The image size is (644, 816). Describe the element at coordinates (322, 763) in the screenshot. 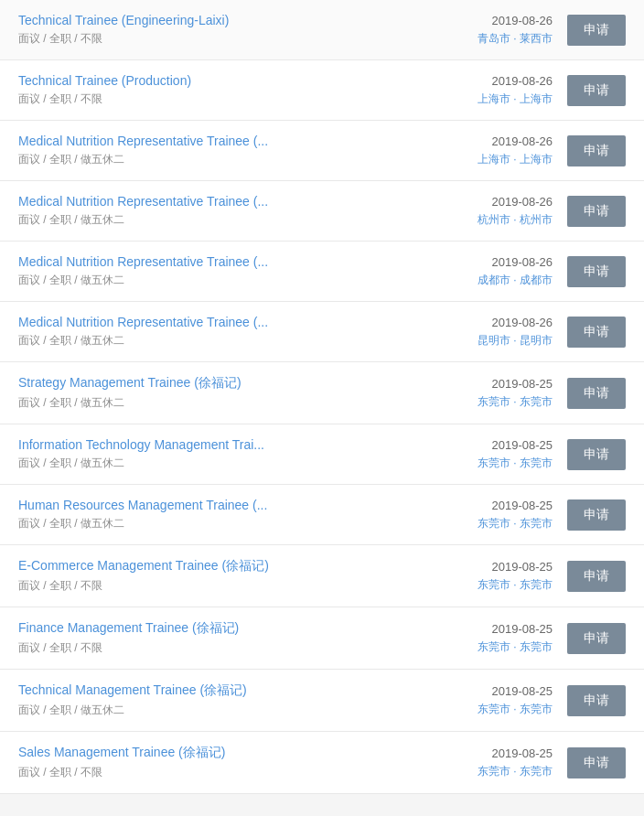

I see `list-item: Sales Management Trainee (徐福记) 面议 / 全职 /…` at that location.